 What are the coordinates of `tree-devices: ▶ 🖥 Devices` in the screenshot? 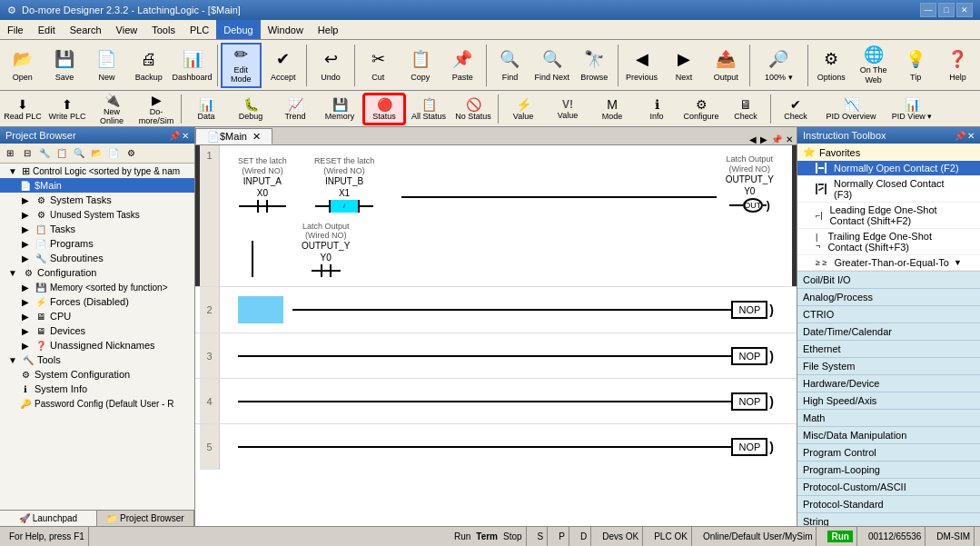 It's located at (97, 331).